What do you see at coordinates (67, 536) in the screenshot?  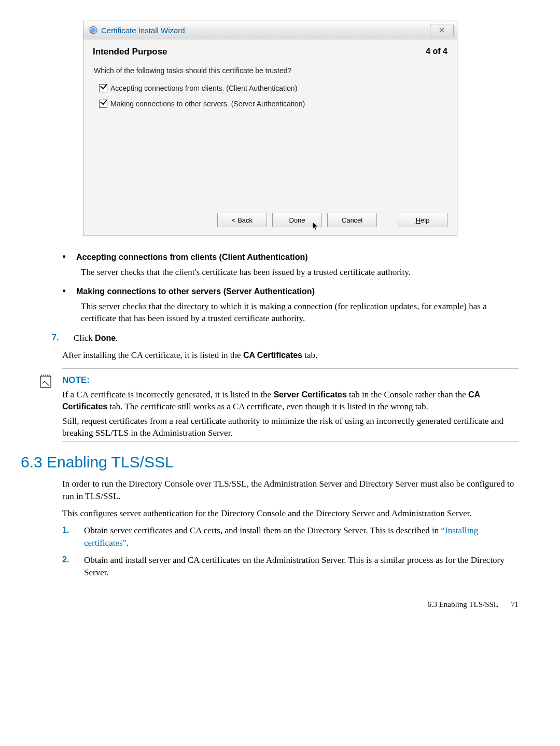 I see `list-number: 1.` at bounding box center [67, 536].